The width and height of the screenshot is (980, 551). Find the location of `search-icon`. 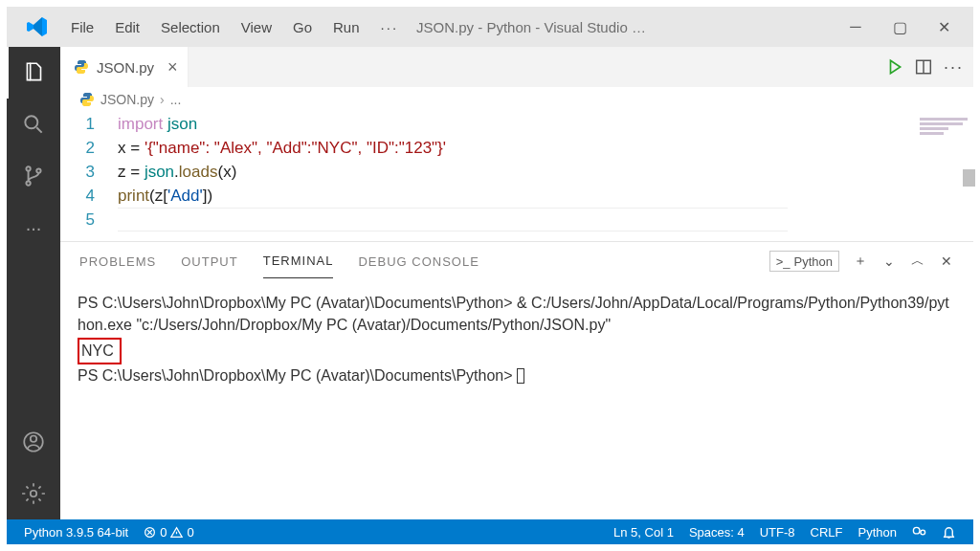

search-icon is located at coordinates (33, 124).